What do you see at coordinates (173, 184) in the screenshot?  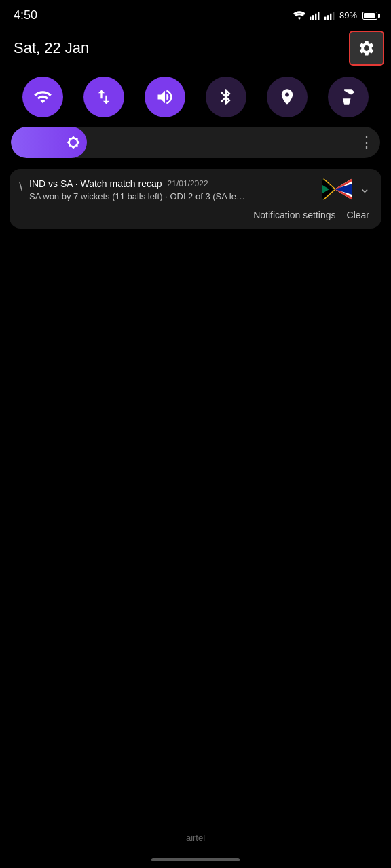 I see `notification-title-row: IND vs SA · Watch match recap 21/01/2022` at bounding box center [173, 184].